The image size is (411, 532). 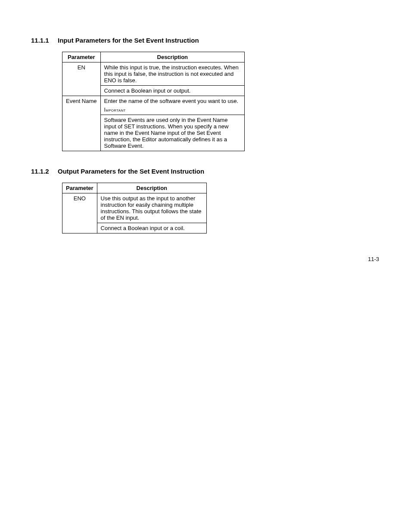 I want to click on table-row: Connect a Boolean input or a coil., so click(x=134, y=228).